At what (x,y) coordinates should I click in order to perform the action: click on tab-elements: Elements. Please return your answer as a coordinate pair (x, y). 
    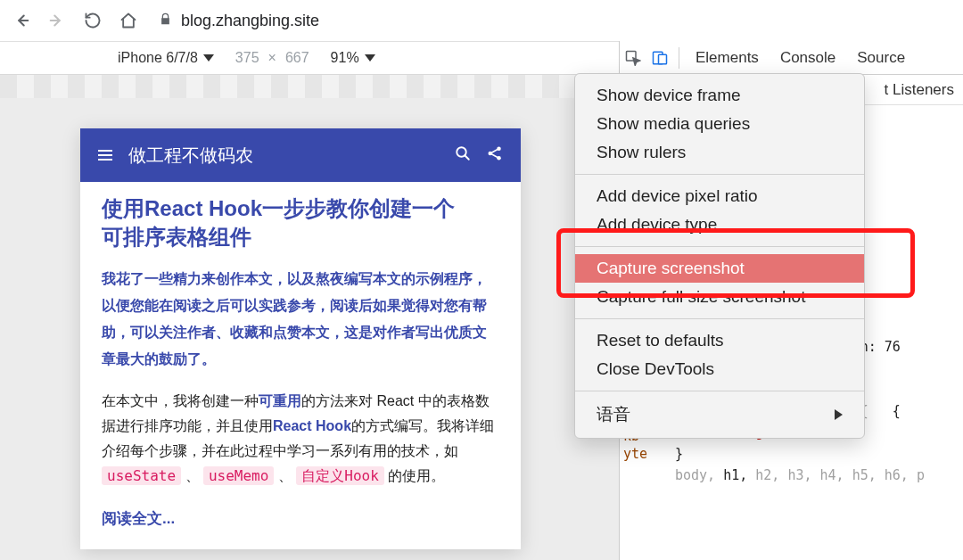
    Looking at the image, I should click on (728, 57).